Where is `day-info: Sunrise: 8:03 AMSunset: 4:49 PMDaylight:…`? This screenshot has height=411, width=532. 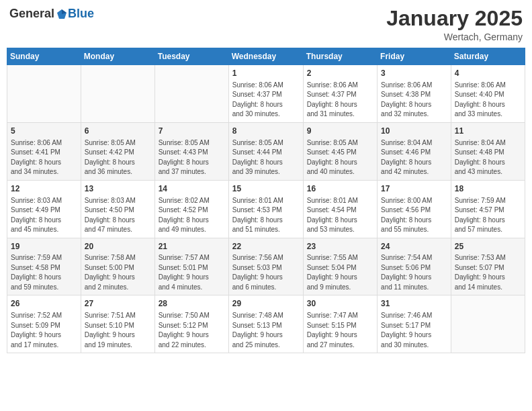
day-info: Sunrise: 8:03 AMSunset: 4:49 PMDaylight:… is located at coordinates (44, 216).